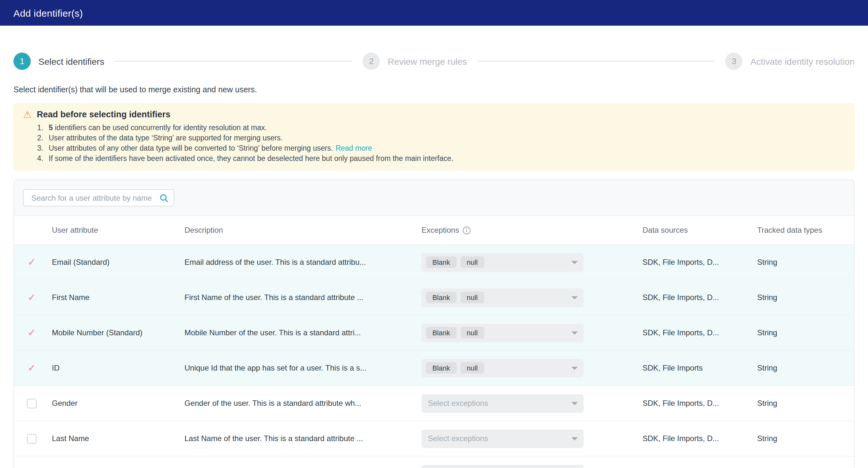 Image resolution: width=868 pixels, height=468 pixels. What do you see at coordinates (354, 148) in the screenshot?
I see `read-more-link: Read more` at bounding box center [354, 148].